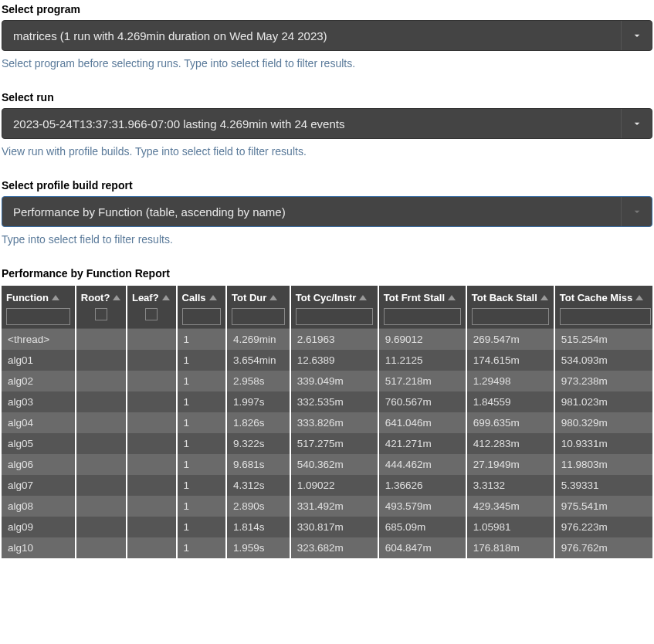 The image size is (654, 644). I want to click on filter-input-function, so click(39, 317).